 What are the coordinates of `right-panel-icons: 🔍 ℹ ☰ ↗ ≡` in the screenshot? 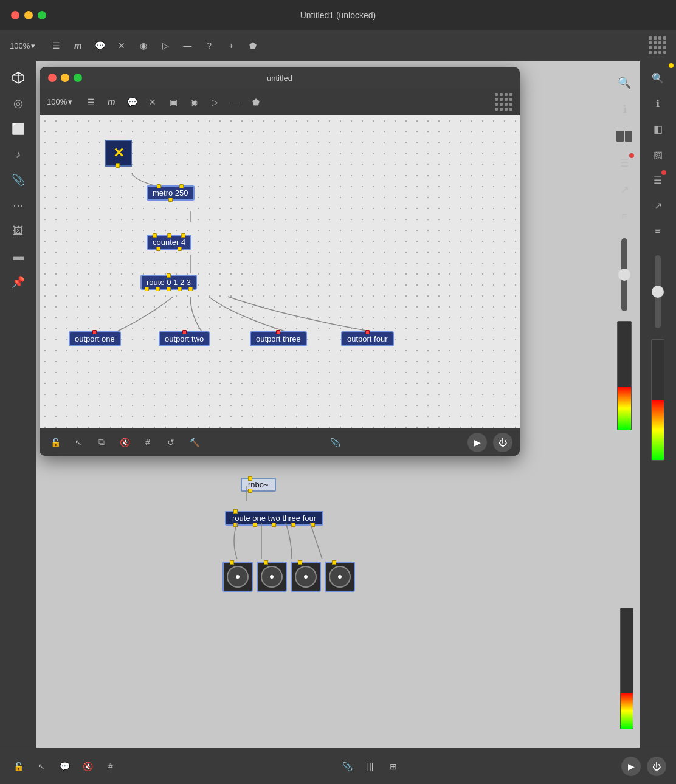 It's located at (624, 251).